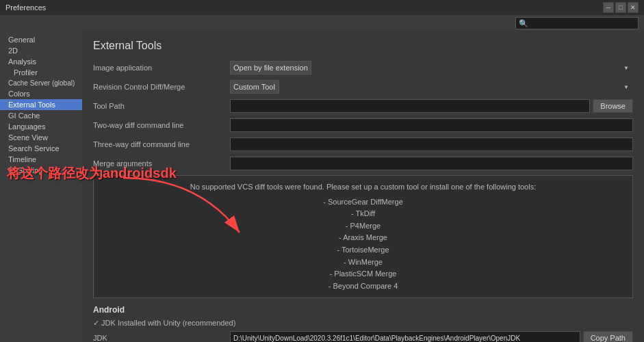 This screenshot has height=342, width=644. What do you see at coordinates (162, 163) in the screenshot?
I see `merge-arguments-label: Merge arguments` at bounding box center [162, 163].